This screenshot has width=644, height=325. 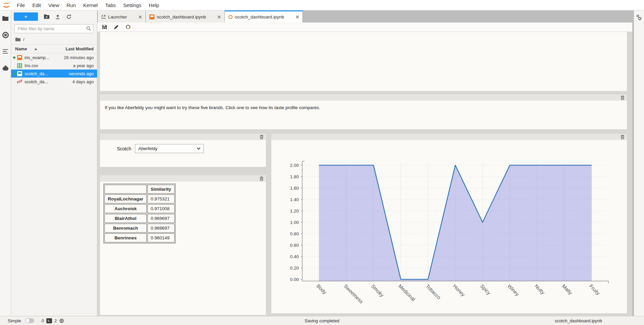 What do you see at coordinates (89, 29) in the screenshot?
I see `search-icon` at bounding box center [89, 29].